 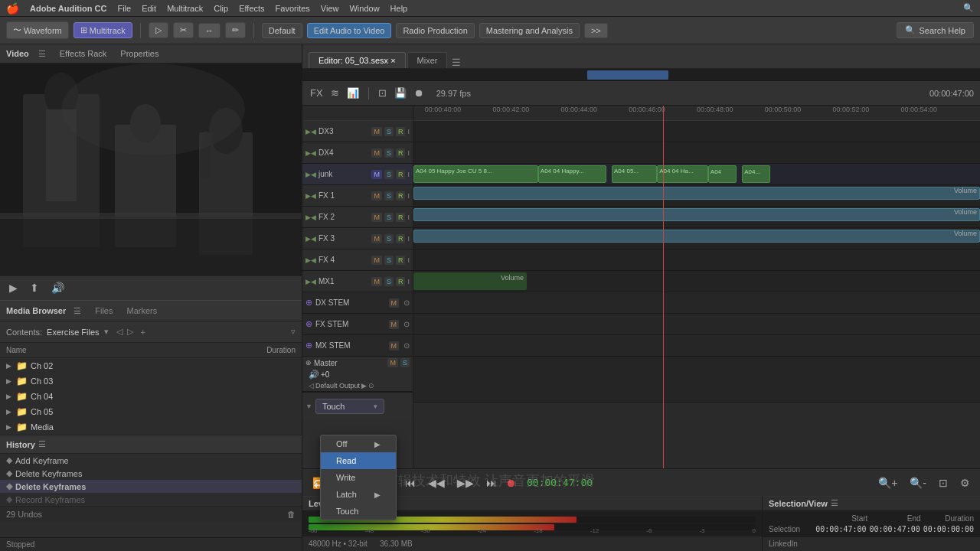 I want to click on nav-forward-btn: ▷, so click(x=130, y=332).